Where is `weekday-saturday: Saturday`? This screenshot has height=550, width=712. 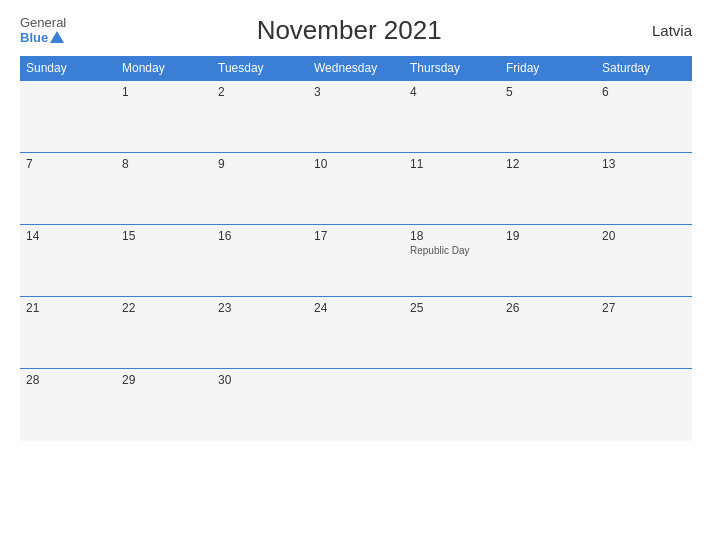 weekday-saturday: Saturday is located at coordinates (644, 68).